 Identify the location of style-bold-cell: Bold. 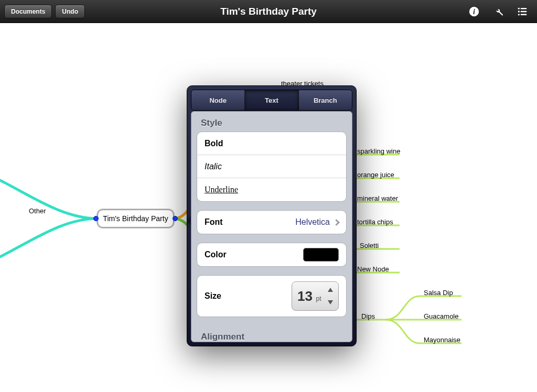
(272, 144).